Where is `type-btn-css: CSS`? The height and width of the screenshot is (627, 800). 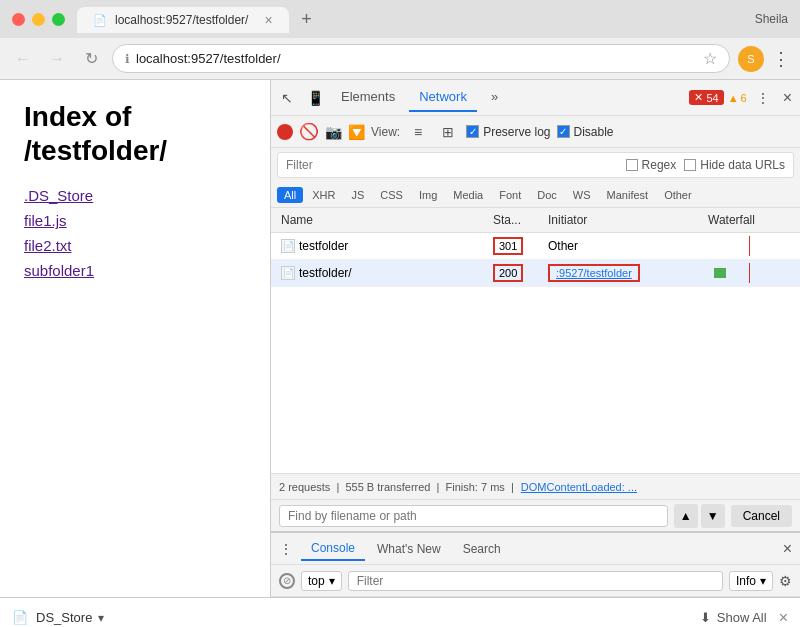 type-btn-css: CSS is located at coordinates (392, 195).